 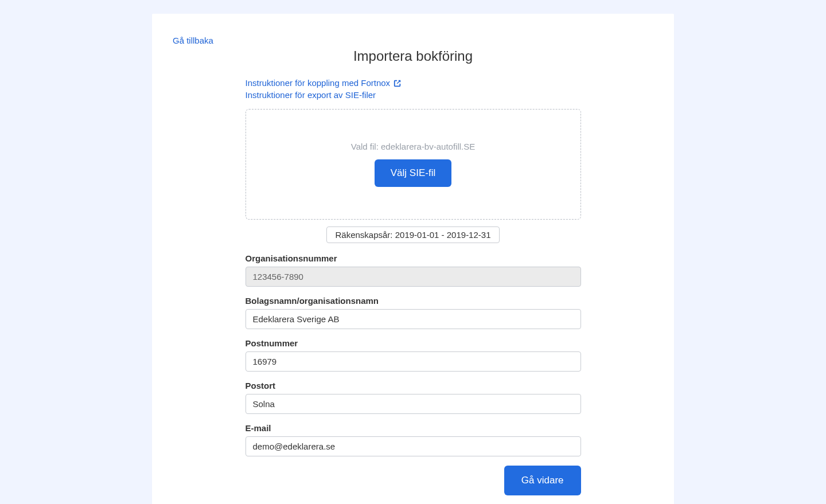 What do you see at coordinates (543, 480) in the screenshot?
I see `continue-button: Gå vidare` at bounding box center [543, 480].